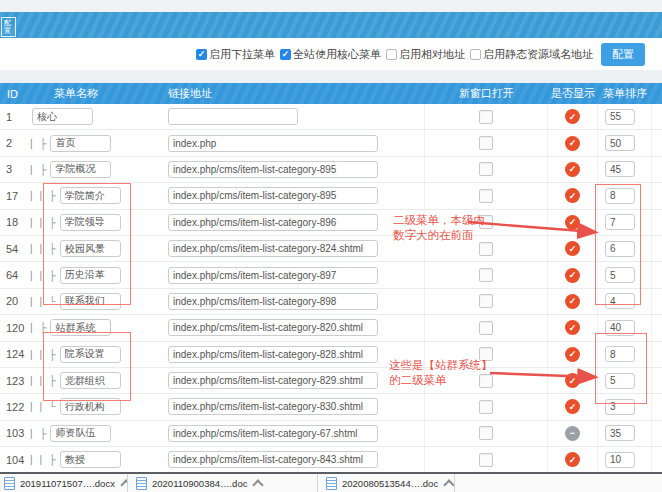 This screenshot has height=492, width=662. What do you see at coordinates (573, 434) in the screenshot?
I see `visible-cell: −` at bounding box center [573, 434].